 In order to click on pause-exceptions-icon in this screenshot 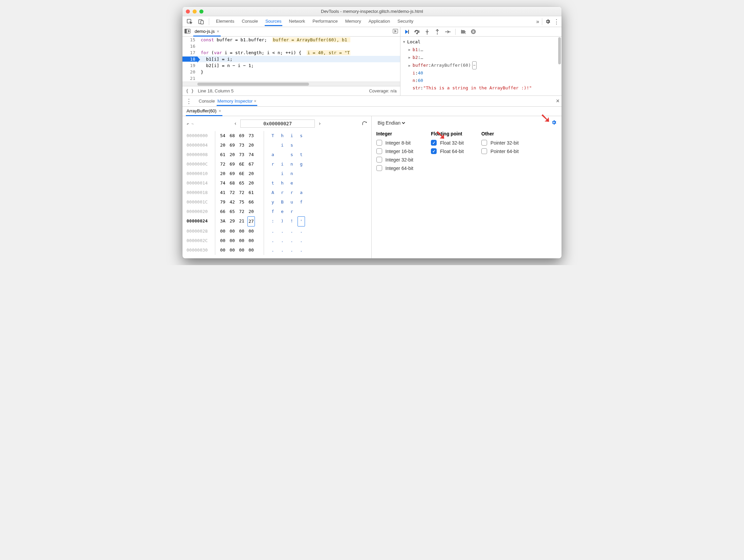, I will do `click(474, 32)`.